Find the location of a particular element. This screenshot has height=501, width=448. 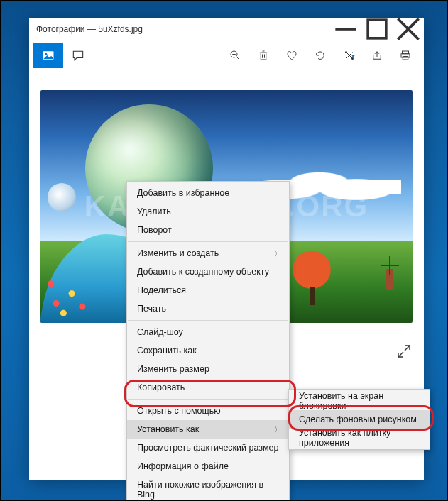

ctx-copy: Копировать is located at coordinates (208, 387).